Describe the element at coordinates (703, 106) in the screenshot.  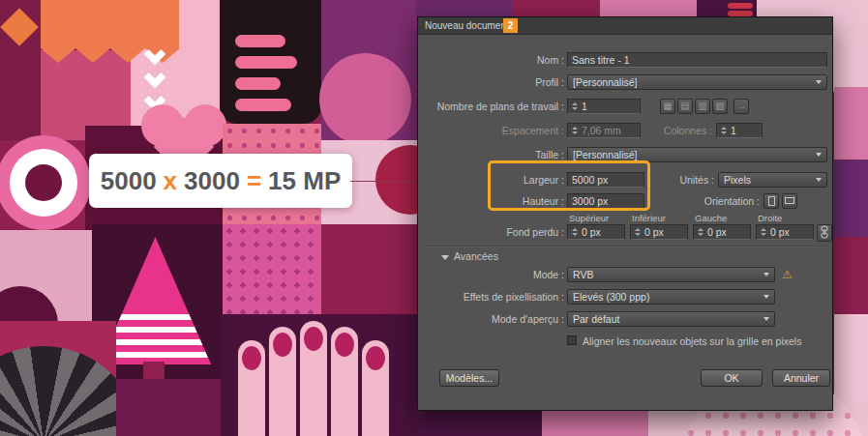
I see `artboard-column-layout-icon: ▥` at that location.